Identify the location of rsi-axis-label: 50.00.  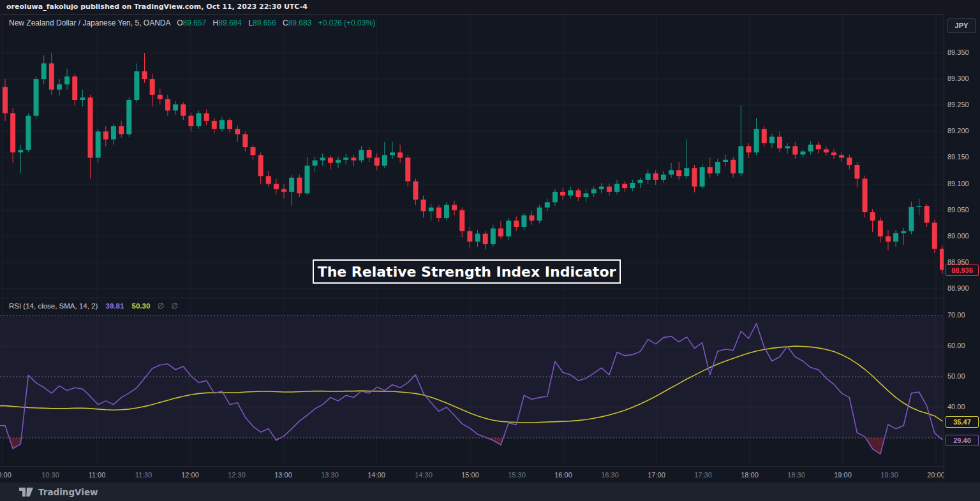
(956, 376).